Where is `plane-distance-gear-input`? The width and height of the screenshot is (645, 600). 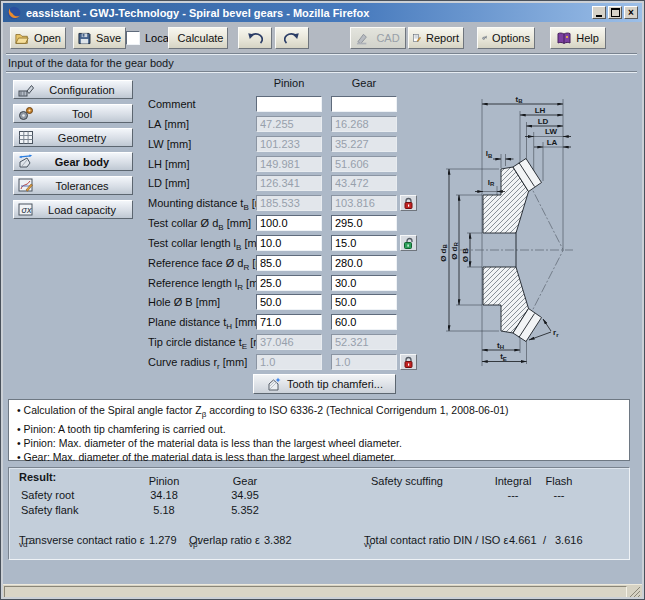 plane-distance-gear-input is located at coordinates (364, 322).